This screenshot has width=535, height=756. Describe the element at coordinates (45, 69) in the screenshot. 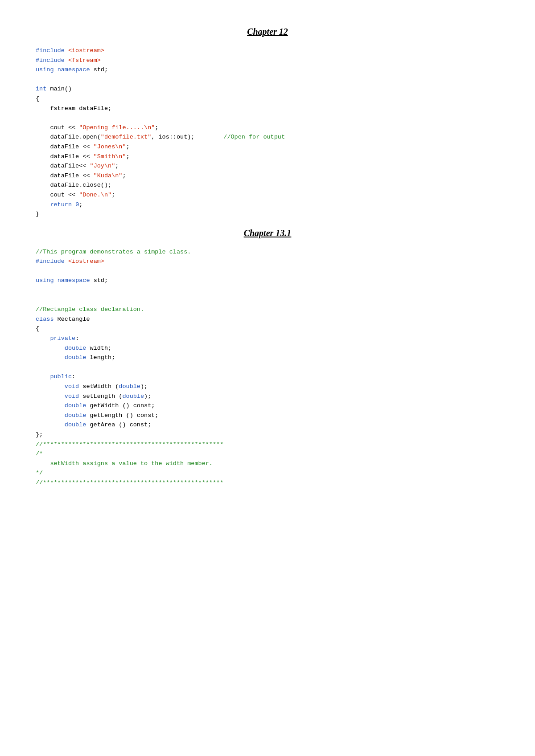

I see `using-keyword: using` at that location.